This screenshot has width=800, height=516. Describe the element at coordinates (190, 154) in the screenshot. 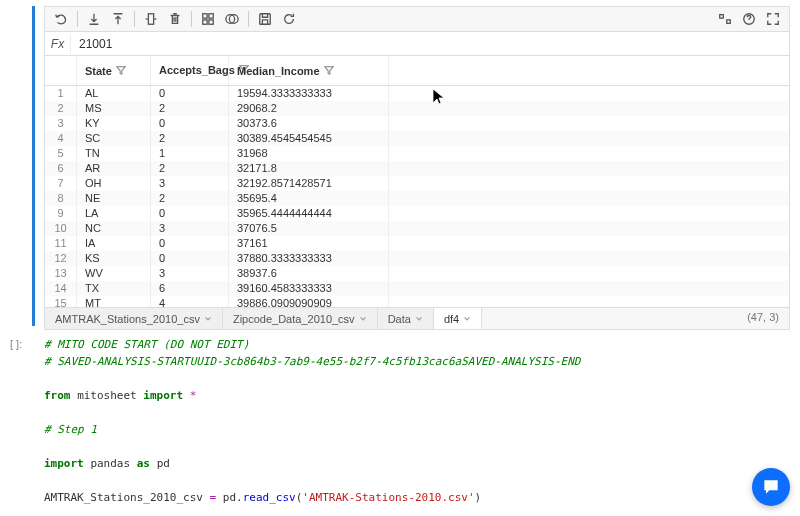

I see `cell-accepts-bags: 1` at that location.